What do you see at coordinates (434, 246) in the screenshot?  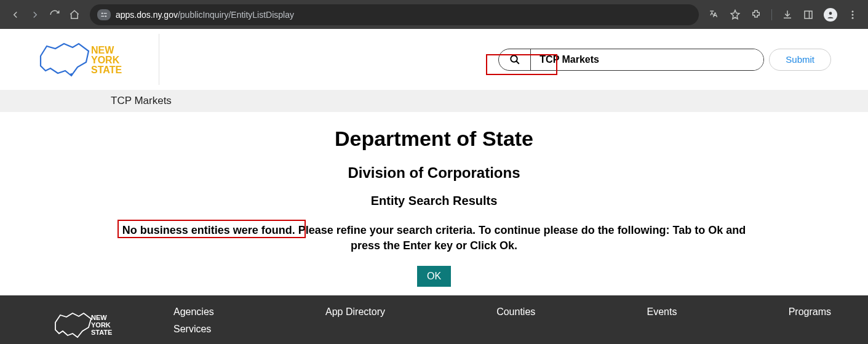 I see `msg-rest-2: press the Enter key or Click Ok.` at bounding box center [434, 246].